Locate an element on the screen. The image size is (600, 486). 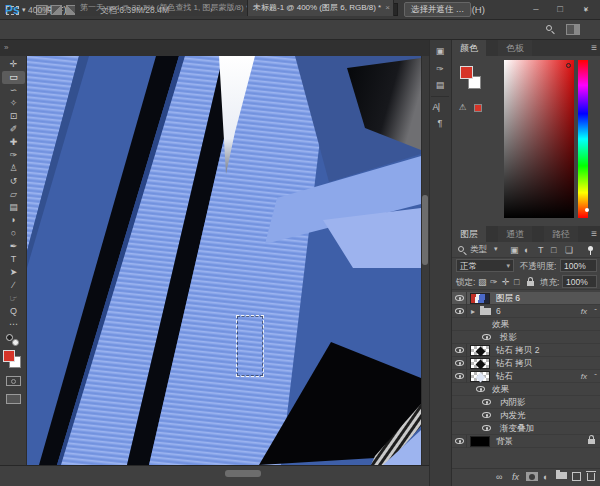
filter-type-layers-icon: T is located at coordinates (541, 250).